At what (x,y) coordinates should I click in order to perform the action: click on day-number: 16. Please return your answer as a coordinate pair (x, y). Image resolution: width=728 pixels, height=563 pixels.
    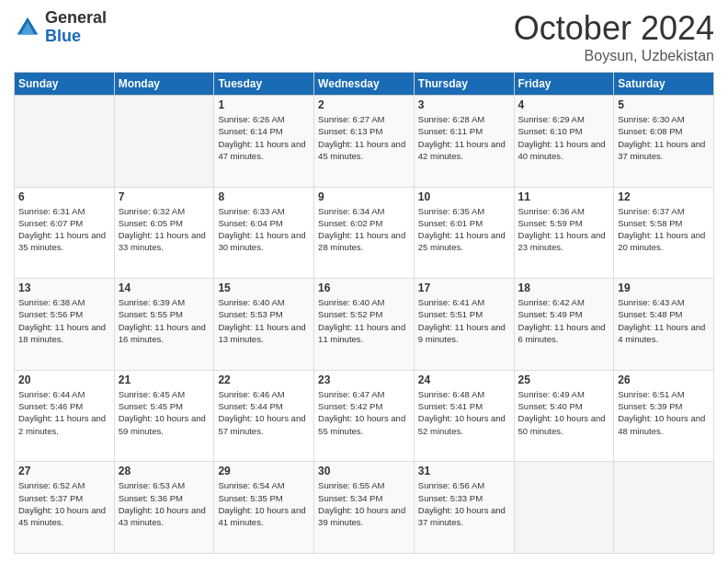
    Looking at the image, I should click on (364, 288).